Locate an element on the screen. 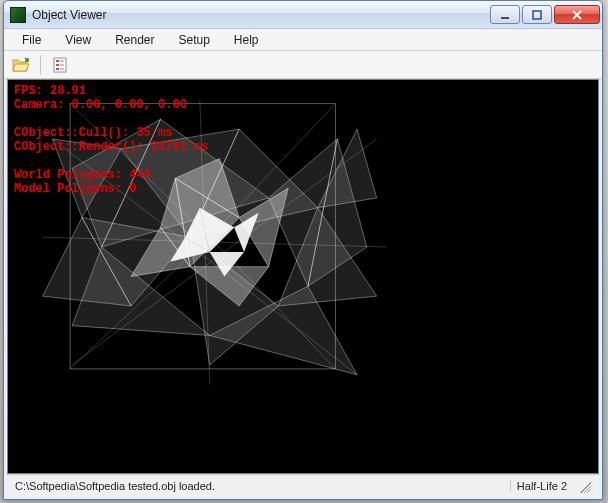 The image size is (608, 503). menu-file: File is located at coordinates (32, 40).